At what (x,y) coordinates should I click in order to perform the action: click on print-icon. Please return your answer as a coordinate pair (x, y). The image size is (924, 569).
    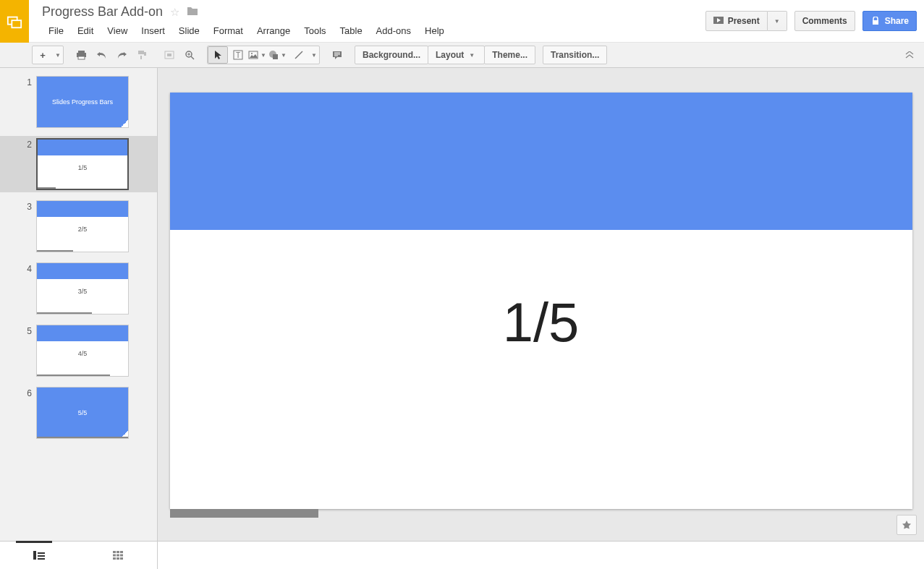
    Looking at the image, I should click on (81, 55).